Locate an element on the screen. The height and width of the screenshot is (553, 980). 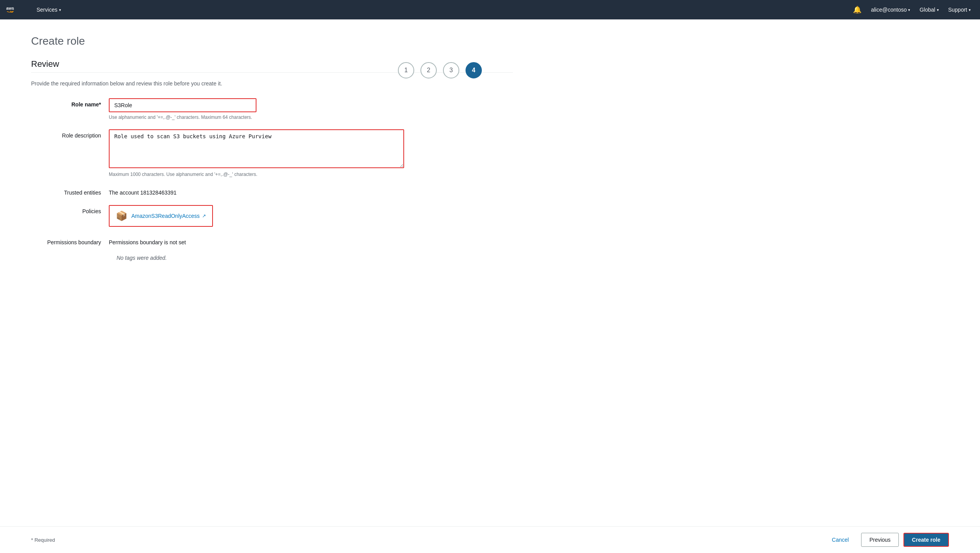
bottom-actions: Cancel Previous Create role is located at coordinates (887, 540).